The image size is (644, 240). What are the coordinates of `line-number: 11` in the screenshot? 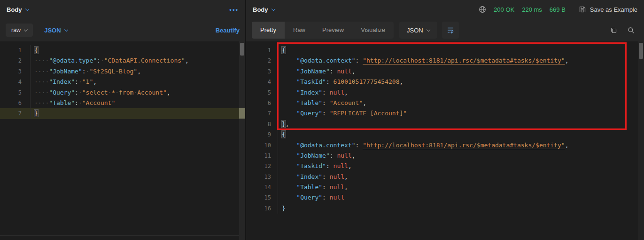 It's located at (258, 156).